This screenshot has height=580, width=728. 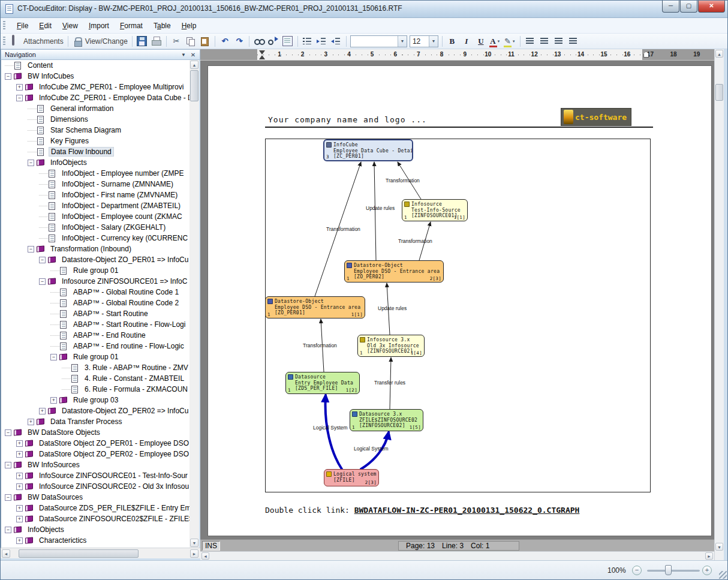 I want to click on tree-item: InfoObject - Employee number (ZMPE, so click(x=95, y=173).